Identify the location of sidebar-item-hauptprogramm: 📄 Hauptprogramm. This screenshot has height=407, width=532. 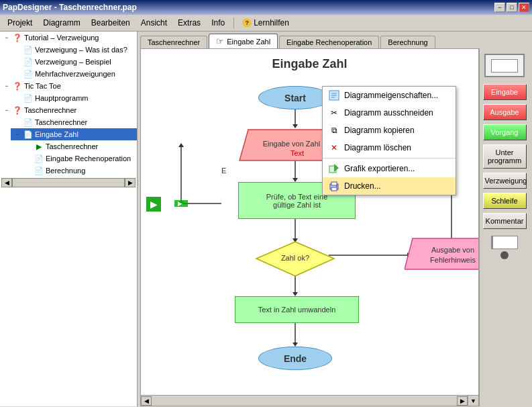
(74, 98).